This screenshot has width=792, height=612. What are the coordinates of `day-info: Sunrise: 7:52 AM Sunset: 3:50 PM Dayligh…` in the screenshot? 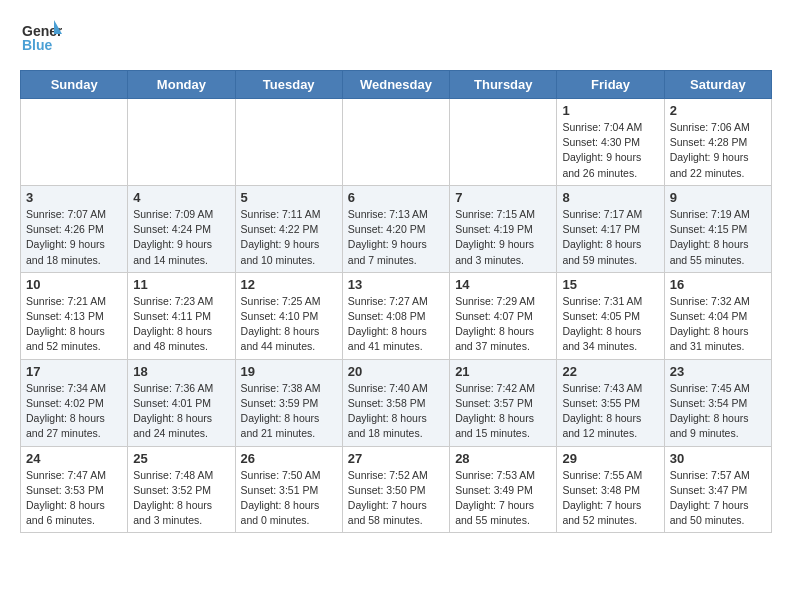 It's located at (396, 498).